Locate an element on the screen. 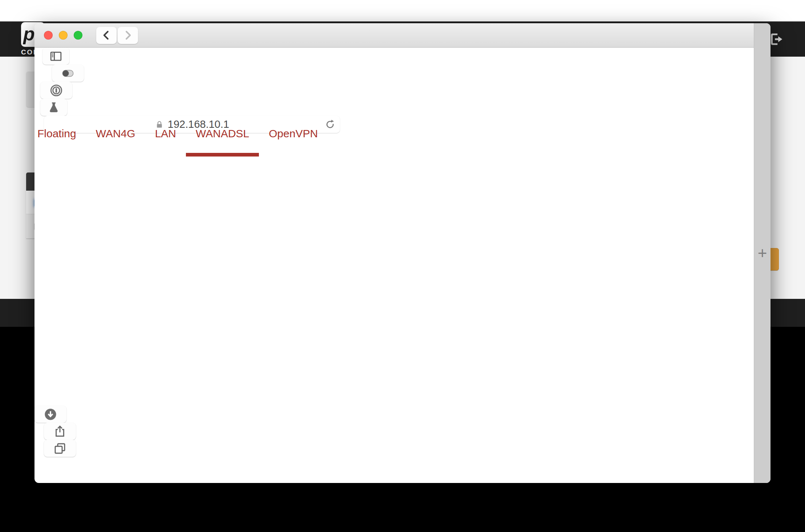 The image size is (805, 532). plus-icon: + is located at coordinates (763, 253).